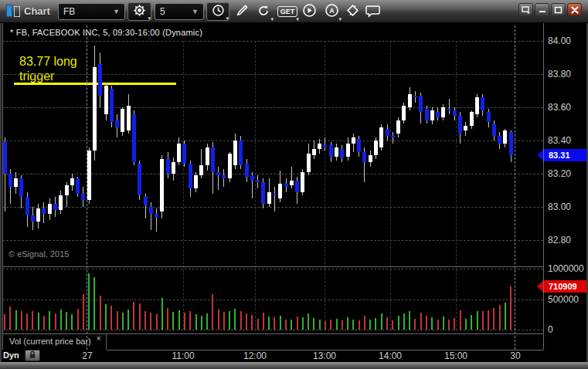 This screenshot has height=369, width=588. What do you see at coordinates (263, 12) in the screenshot?
I see `circular-arrow-icon` at bounding box center [263, 12].